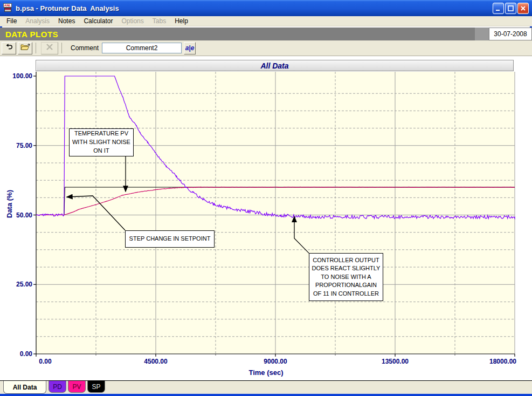  What do you see at coordinates (9, 48) in the screenshot?
I see `undo-icon` at bounding box center [9, 48].